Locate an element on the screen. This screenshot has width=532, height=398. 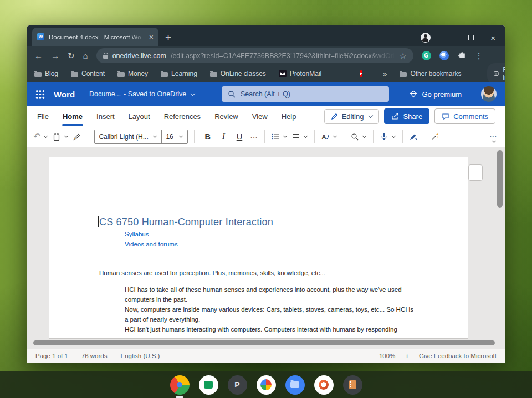
p-app-icon: P is located at coordinates (237, 385).